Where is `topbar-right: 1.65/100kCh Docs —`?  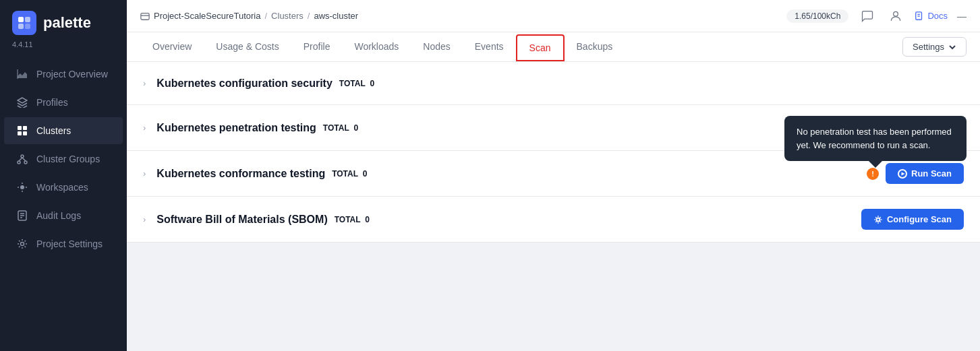
topbar-right: 1.65/100kCh Docs — is located at coordinates (877, 16).